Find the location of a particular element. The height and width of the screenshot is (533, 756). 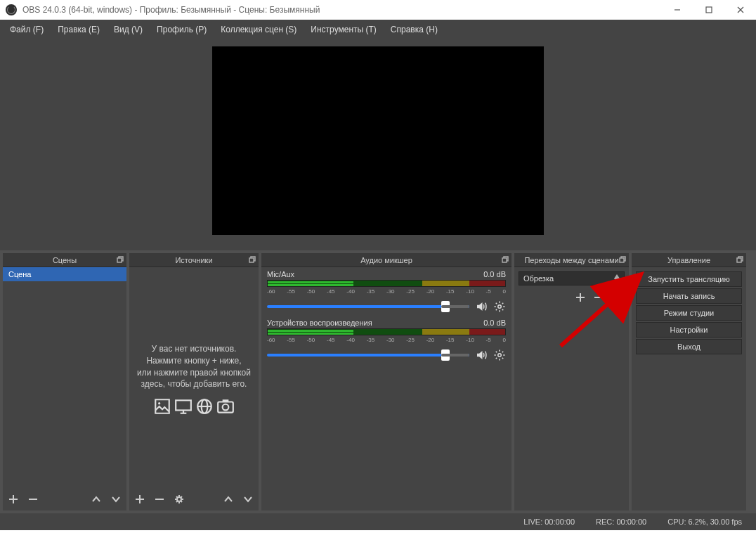

menu-file: Файл (F) is located at coordinates (27, 30).